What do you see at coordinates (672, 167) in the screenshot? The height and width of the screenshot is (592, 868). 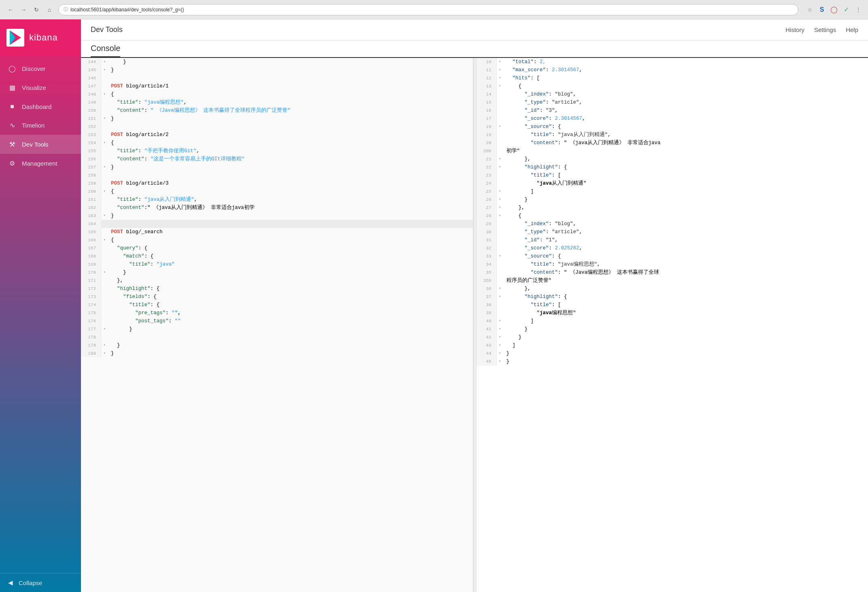 I see `line-22: 22▾ "highlight": {` at bounding box center [672, 167].